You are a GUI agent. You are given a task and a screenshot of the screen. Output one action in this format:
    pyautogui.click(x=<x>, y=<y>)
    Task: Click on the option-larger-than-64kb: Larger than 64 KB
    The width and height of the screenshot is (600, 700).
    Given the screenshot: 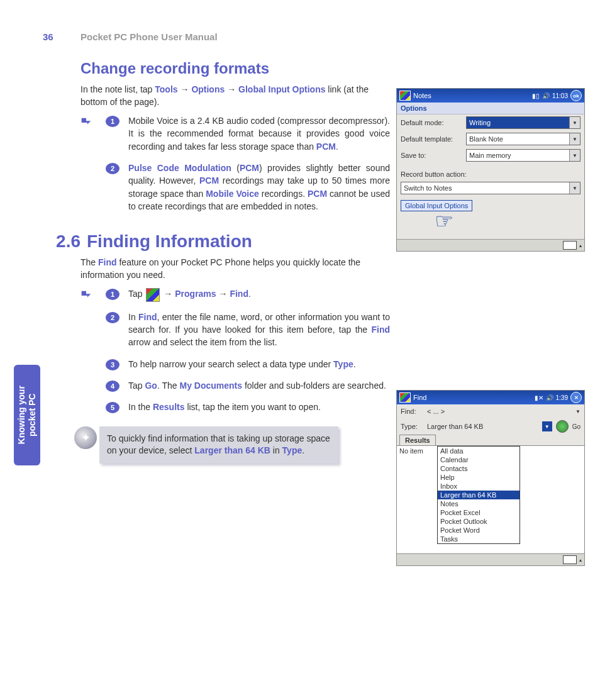 What is the action you would take?
    pyautogui.click(x=479, y=495)
    